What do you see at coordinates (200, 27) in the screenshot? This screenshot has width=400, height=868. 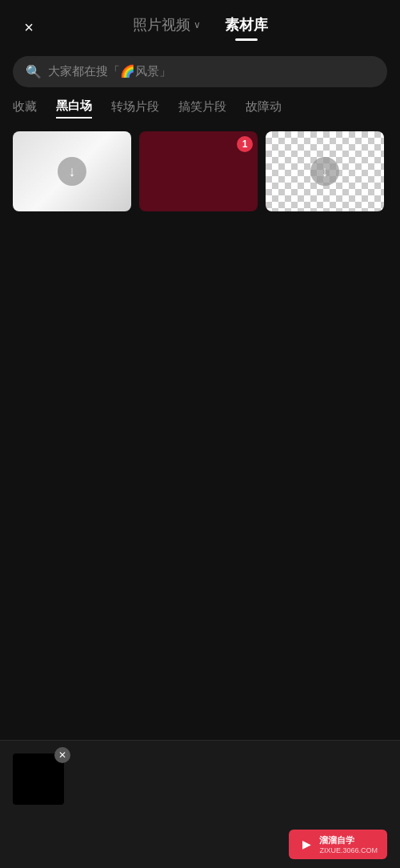 I see `header-tabs: 照片视频 ∨ 素材库` at bounding box center [200, 27].